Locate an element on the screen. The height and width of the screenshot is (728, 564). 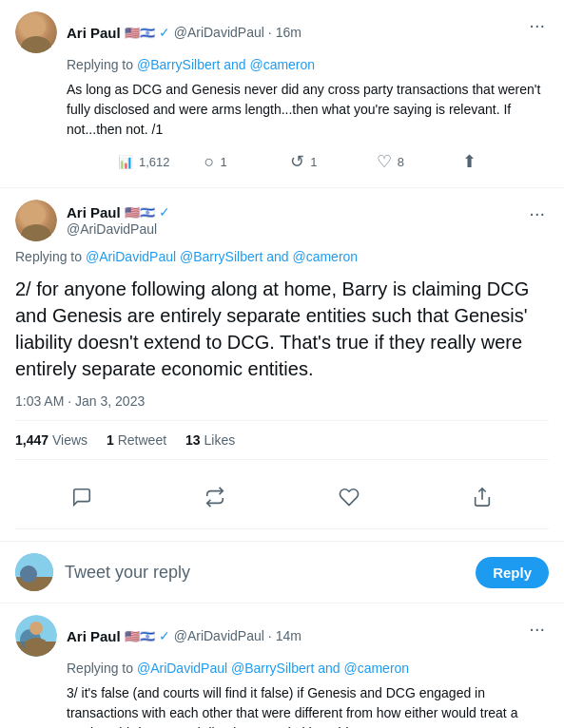
sep-3: · is located at coordinates (270, 636).